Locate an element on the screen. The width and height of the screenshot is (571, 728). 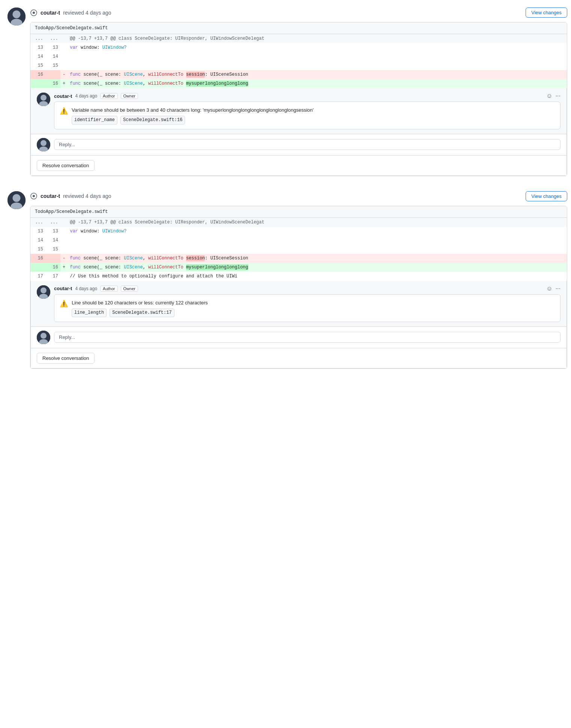
old-line-num: 15 is located at coordinates (38, 249).